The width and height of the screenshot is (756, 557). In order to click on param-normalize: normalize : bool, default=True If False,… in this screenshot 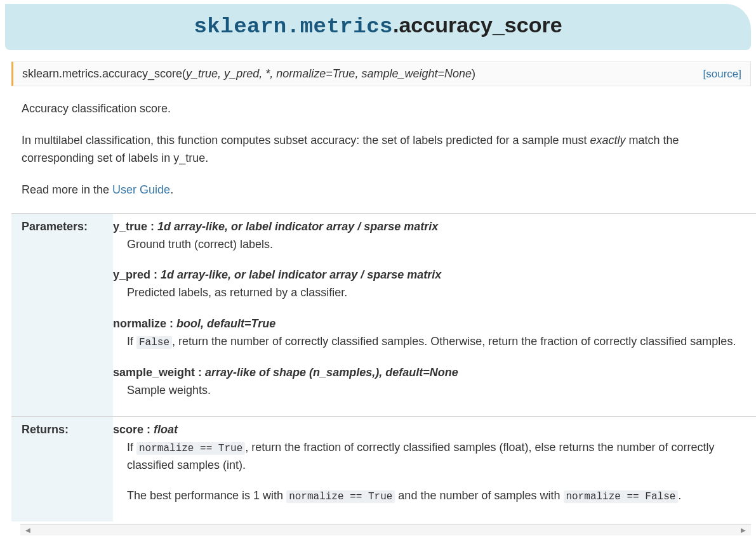, I will do `click(432, 334)`.